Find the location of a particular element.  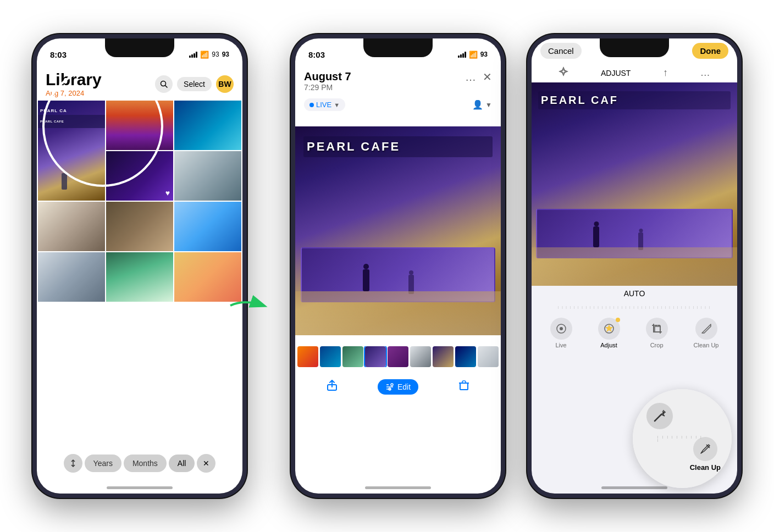

live-tool-label: Live is located at coordinates (561, 345).